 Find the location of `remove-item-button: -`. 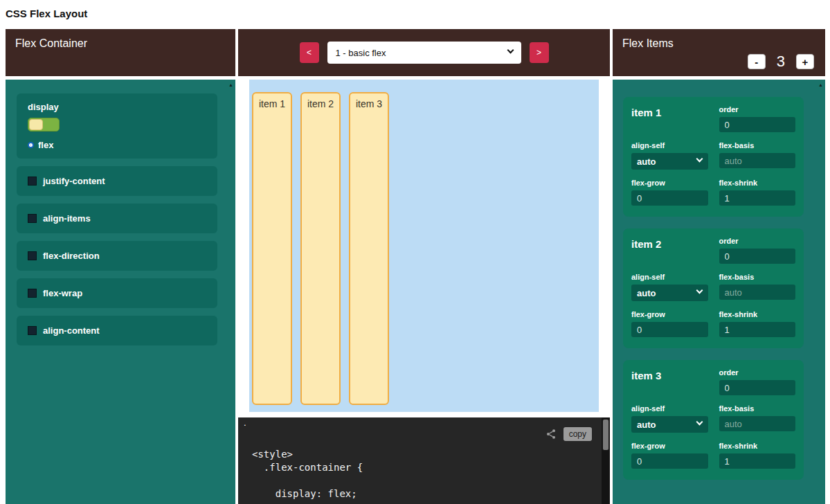

remove-item-button: - is located at coordinates (757, 62).